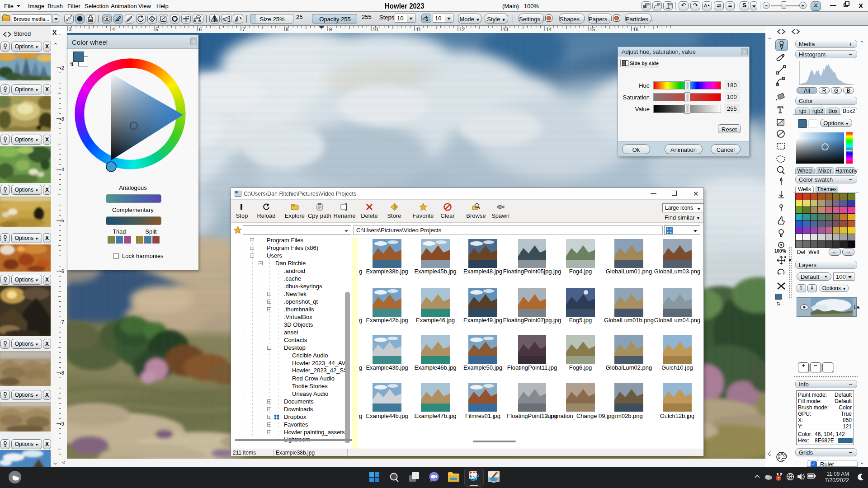 The image size is (868, 488). What do you see at coordinates (70, 29) in the screenshot?
I see `svg-text: 3` at bounding box center [70, 29].